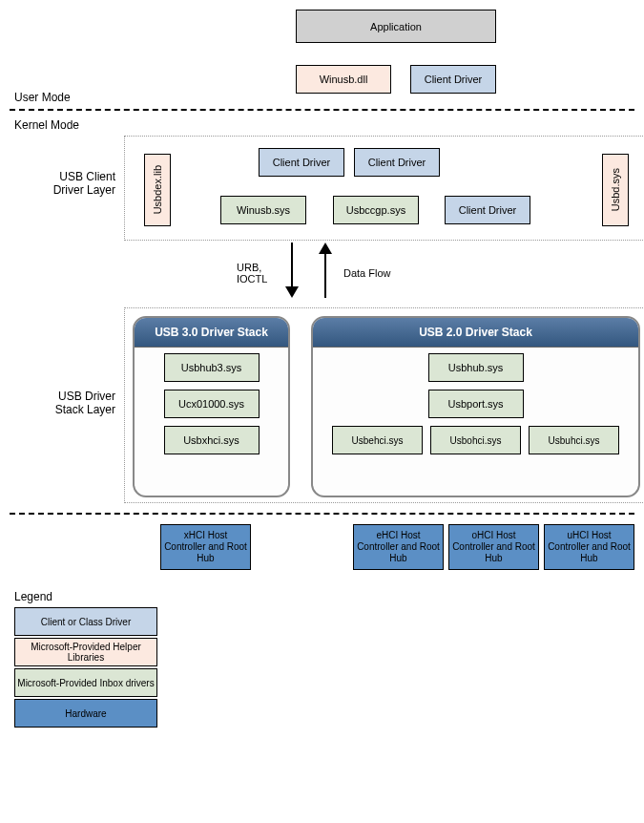 The image size is (644, 823). What do you see at coordinates (86, 652) in the screenshot?
I see `legend-helper-libs: Microsoft-Provided Helper Libraries` at bounding box center [86, 652].